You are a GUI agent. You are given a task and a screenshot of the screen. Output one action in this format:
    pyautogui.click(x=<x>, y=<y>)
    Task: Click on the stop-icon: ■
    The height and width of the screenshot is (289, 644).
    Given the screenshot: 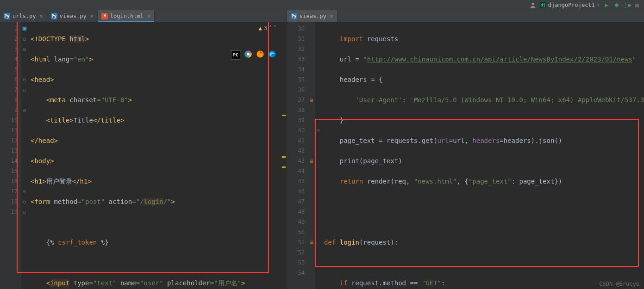 What is the action you would take?
    pyautogui.click(x=637, y=5)
    